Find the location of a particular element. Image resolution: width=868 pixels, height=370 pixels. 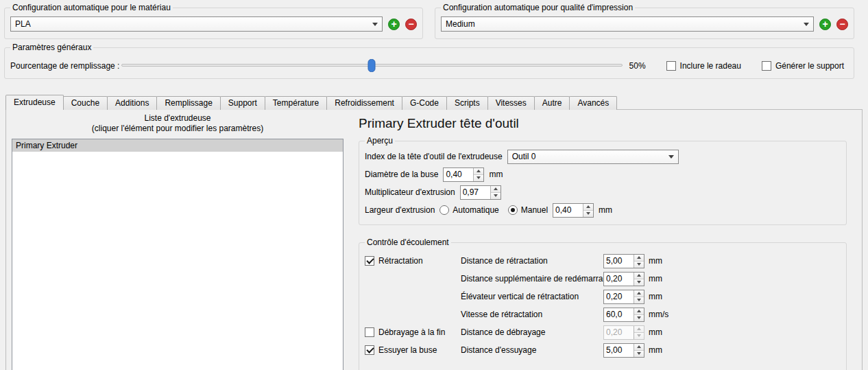

vertical-lift-row: Élévateur vertical de rétractation mm is located at coordinates (603, 297).